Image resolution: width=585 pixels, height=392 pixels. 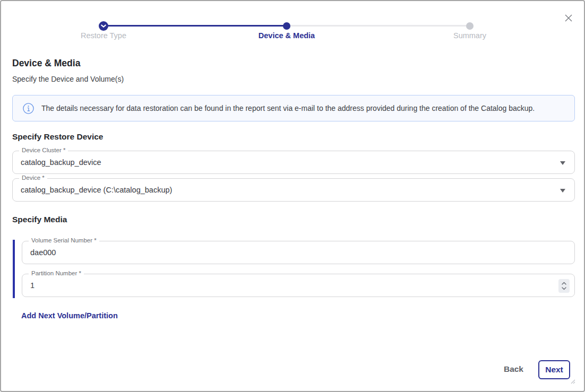 What do you see at coordinates (104, 36) in the screenshot?
I see `step-label-restore-type: Restore Type` at bounding box center [104, 36].